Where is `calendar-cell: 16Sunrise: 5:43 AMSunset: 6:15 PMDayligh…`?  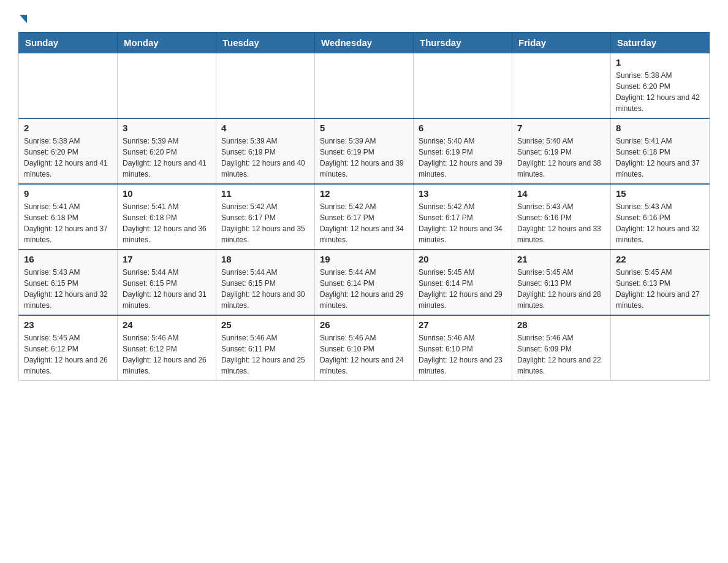
calendar-cell: 16Sunrise: 5:43 AMSunset: 6:15 PMDayligh… is located at coordinates (69, 282).